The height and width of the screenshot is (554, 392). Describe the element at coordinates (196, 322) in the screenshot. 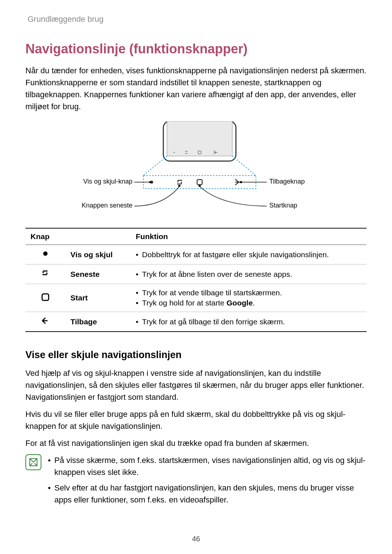

I see `table-row: Tilbage Tryk for at gå tilbage til den f…` at that location.